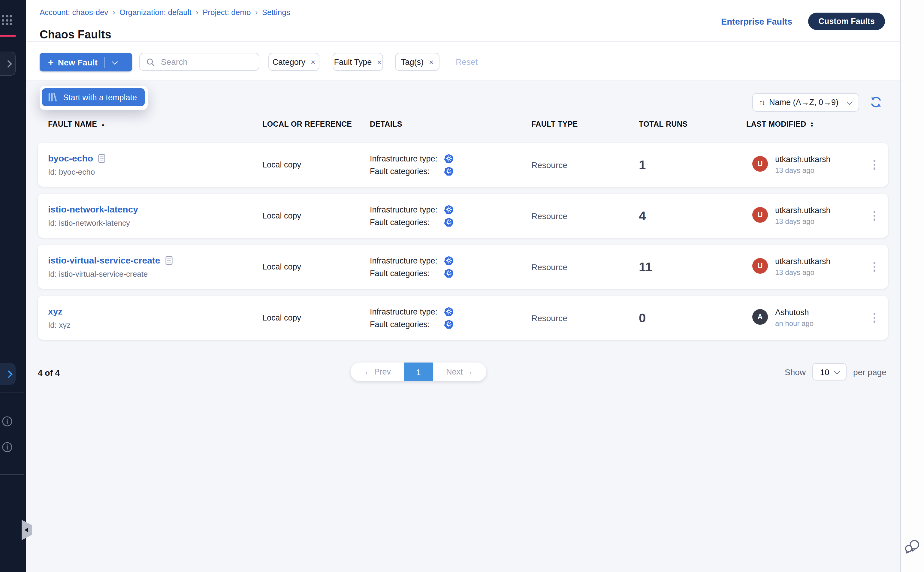 This screenshot has height=572, width=924. I want to click on modules-grid-icon, so click(7, 20).